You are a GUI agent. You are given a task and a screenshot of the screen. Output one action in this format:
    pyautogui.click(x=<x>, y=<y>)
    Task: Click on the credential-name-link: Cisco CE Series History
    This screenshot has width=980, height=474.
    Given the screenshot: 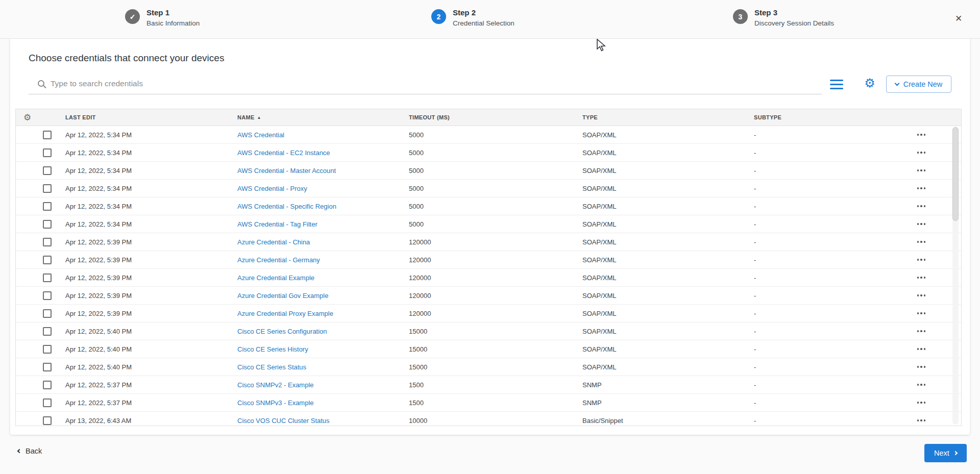 What is the action you would take?
    pyautogui.click(x=273, y=349)
    